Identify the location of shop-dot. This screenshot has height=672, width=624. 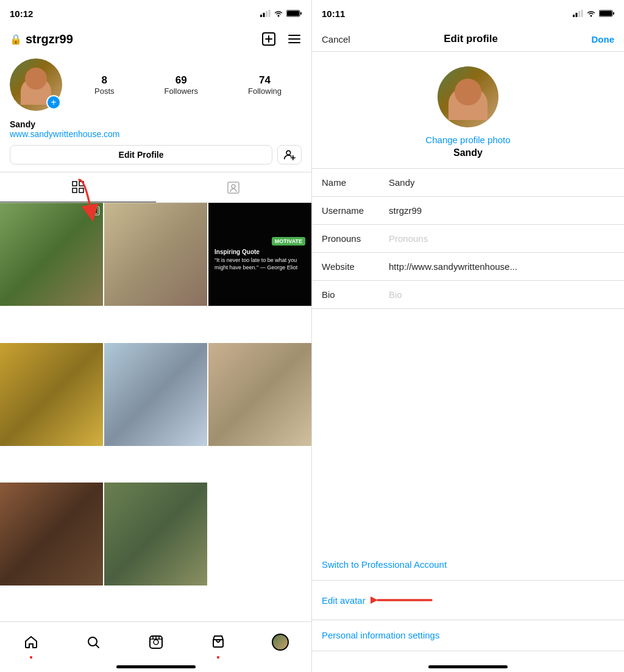
(218, 657).